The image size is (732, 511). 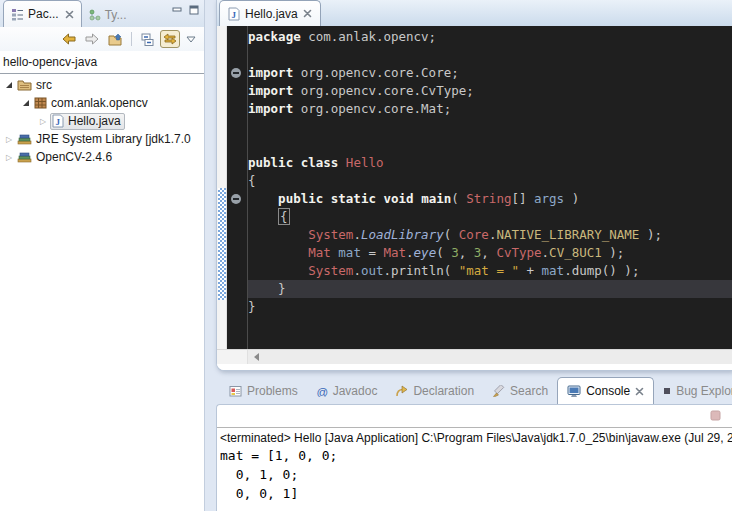 What do you see at coordinates (102, 157) in the screenshot?
I see `tree-item-opencv-2-4-6: ▷OpenCV-2.4.6` at bounding box center [102, 157].